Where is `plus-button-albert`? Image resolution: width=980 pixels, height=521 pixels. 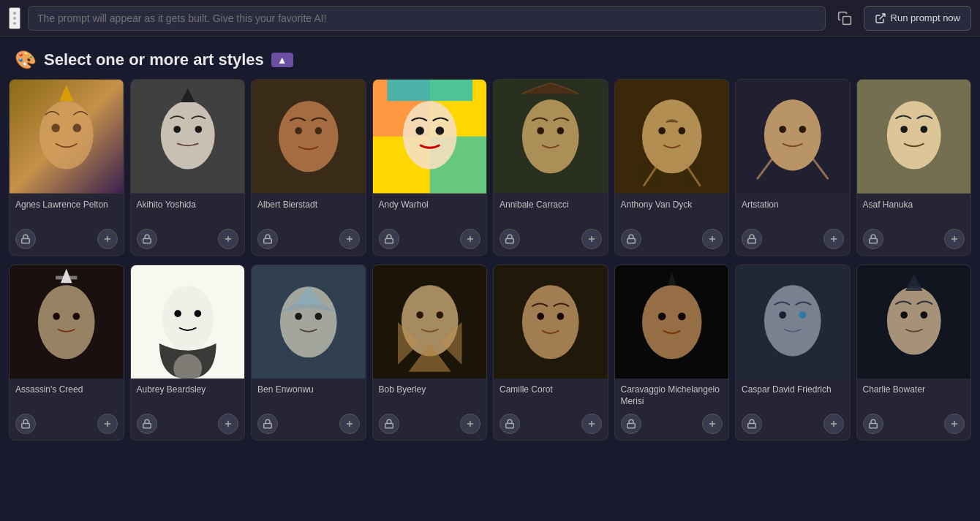 plus-button-albert is located at coordinates (350, 239).